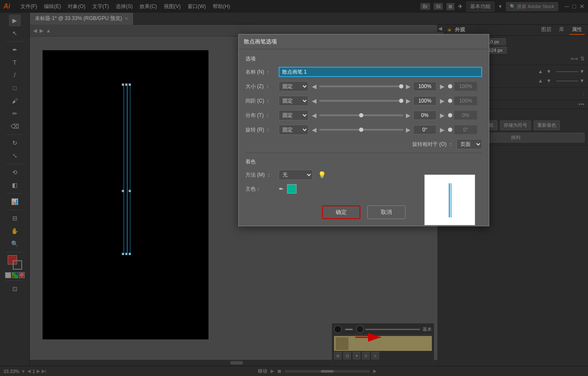  What do you see at coordinates (442, 86) in the screenshot?
I see `size-right-arrow2: ▶` at bounding box center [442, 86].